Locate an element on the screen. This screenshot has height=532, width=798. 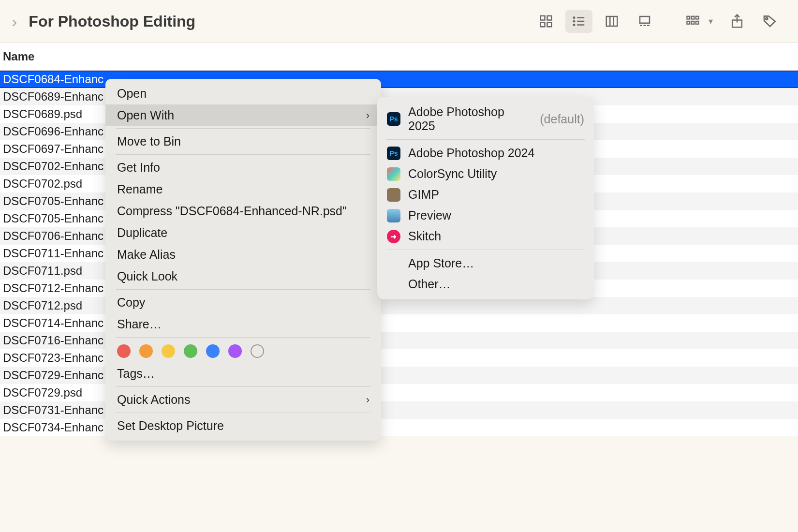
menu-open: Open is located at coordinates (243, 94).